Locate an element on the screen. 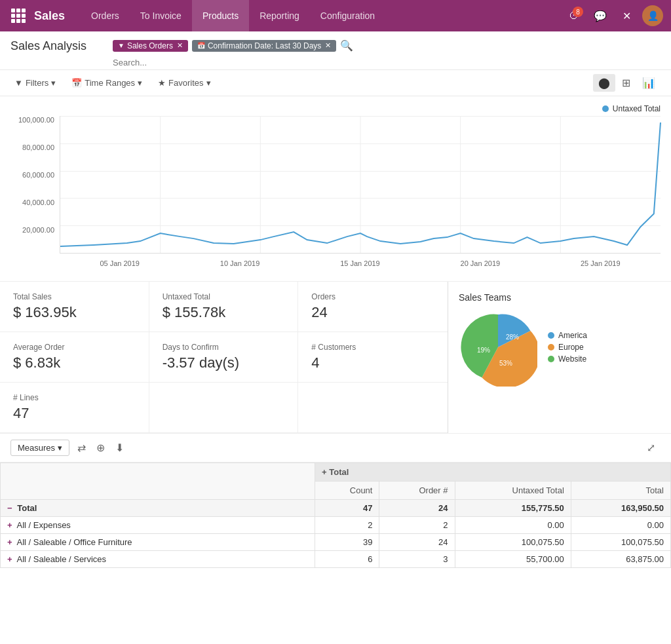 Image resolution: width=671 pixels, height=644 pixels. yaxis-60k: 60,000.00 is located at coordinates (38, 175).